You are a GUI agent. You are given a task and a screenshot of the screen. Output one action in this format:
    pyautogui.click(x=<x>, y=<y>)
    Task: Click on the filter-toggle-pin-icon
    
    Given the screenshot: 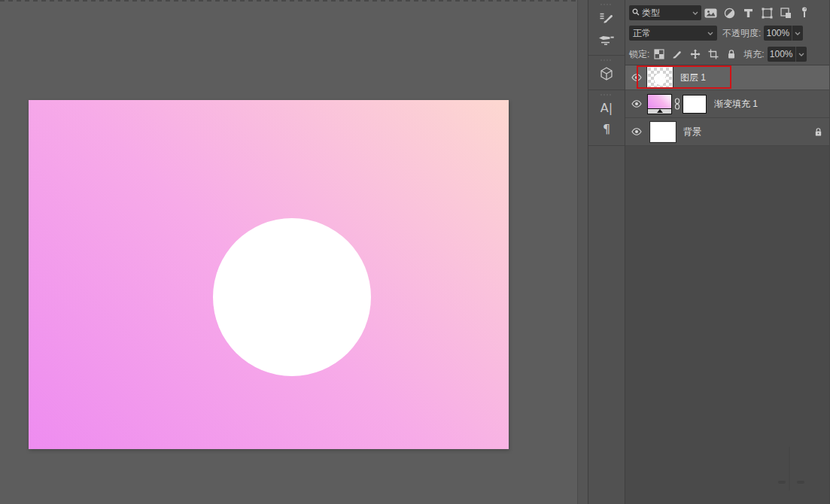 What is the action you would take?
    pyautogui.click(x=804, y=13)
    